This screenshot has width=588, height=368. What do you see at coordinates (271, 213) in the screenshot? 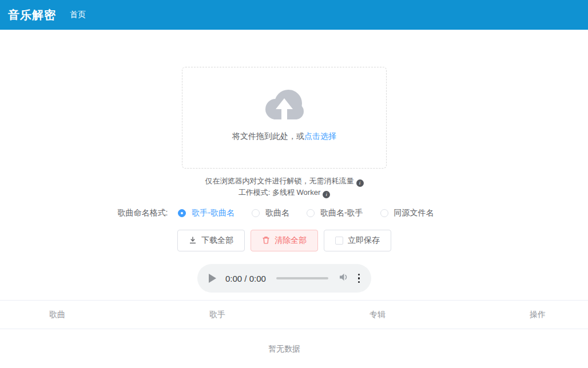
I see `radio-option-title: 歌曲名` at bounding box center [271, 213].